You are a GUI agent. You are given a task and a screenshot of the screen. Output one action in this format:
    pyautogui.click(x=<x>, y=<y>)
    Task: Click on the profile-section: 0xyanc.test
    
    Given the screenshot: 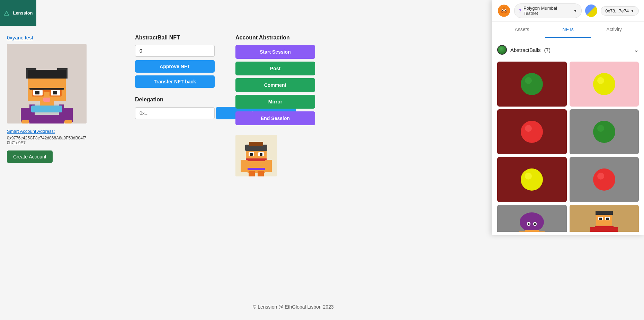 What is the action you would take?
    pyautogui.click(x=47, y=99)
    